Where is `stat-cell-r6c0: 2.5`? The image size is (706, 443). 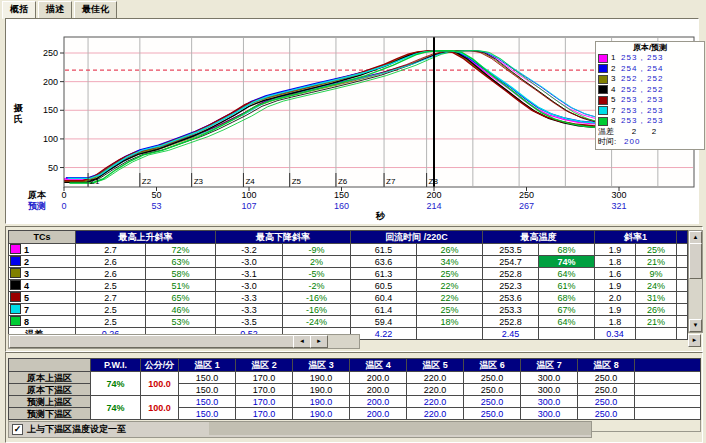
stat-cell-r6c0: 2.5 is located at coordinates (111, 322).